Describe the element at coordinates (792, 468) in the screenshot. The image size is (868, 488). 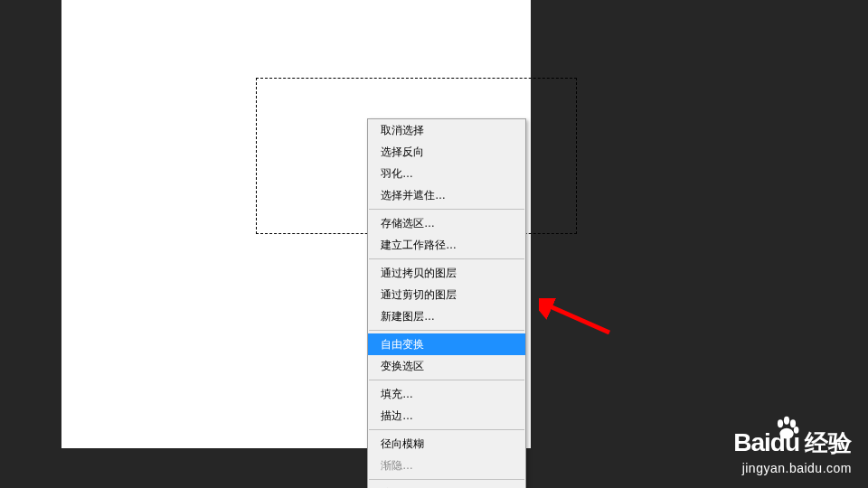
I see `watermark-url: jingyan.baidu.com` at that location.